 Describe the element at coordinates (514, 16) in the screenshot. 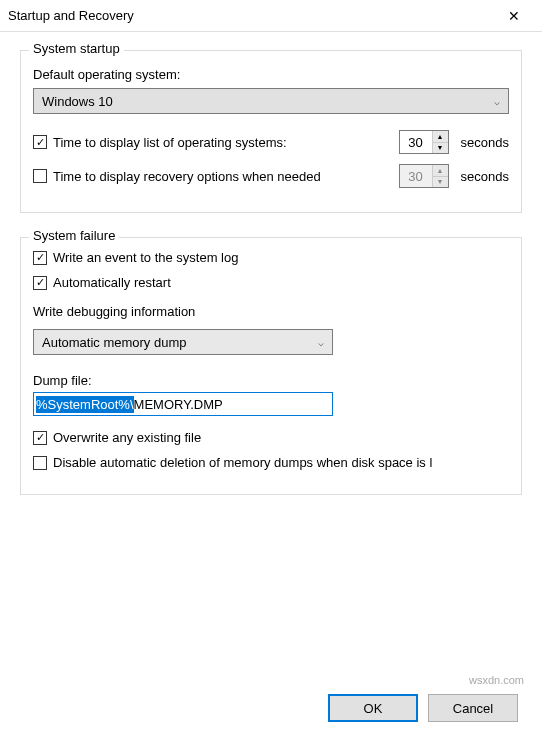

I see `close-button: ✕` at that location.